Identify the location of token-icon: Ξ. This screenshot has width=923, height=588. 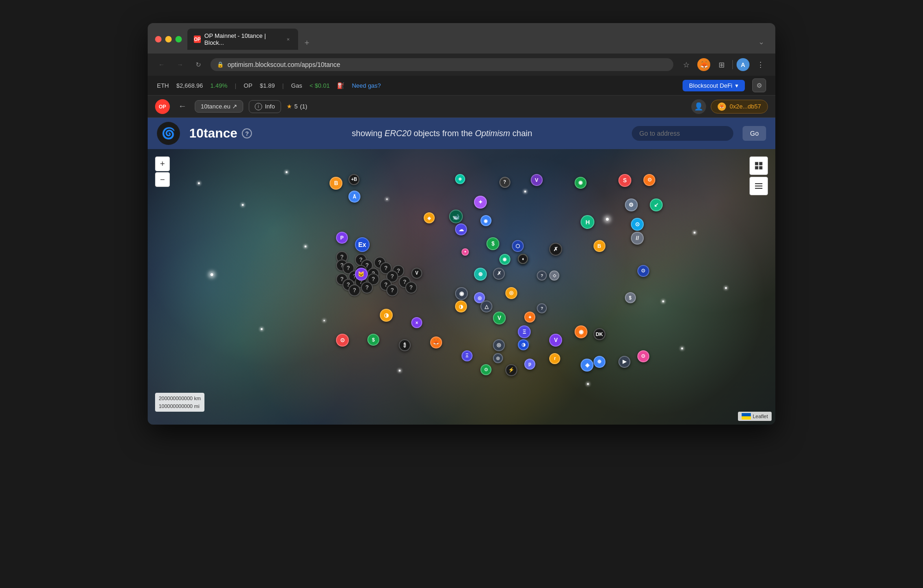
(467, 356).